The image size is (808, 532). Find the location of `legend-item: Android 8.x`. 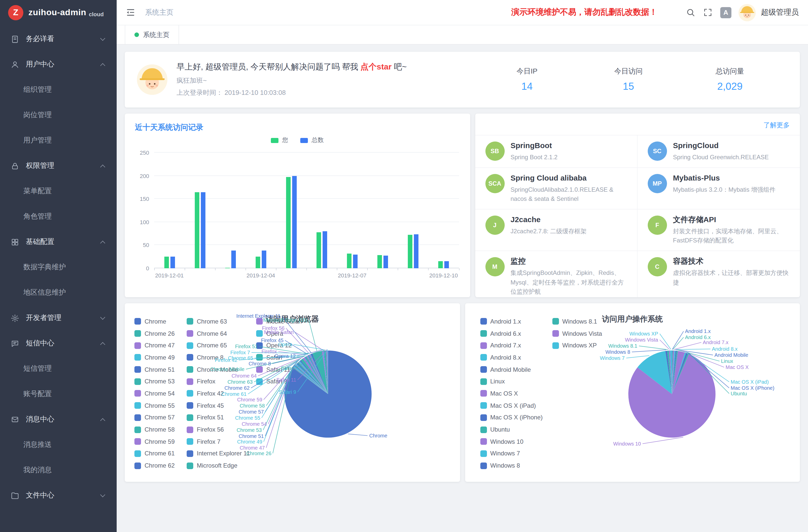

legend-item: Android 8.x is located at coordinates (516, 357).